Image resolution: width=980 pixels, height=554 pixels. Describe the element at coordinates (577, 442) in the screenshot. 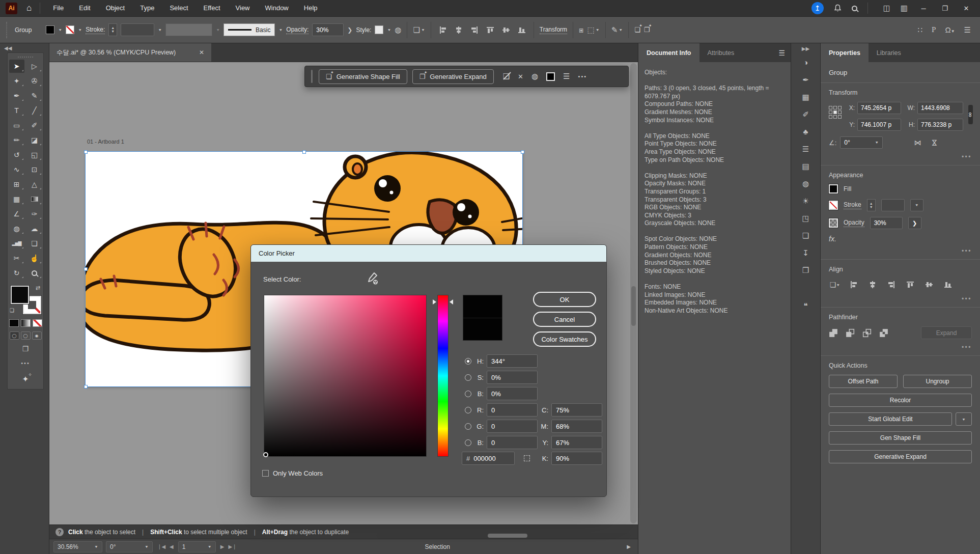

I see `yellow-input: 67%` at that location.